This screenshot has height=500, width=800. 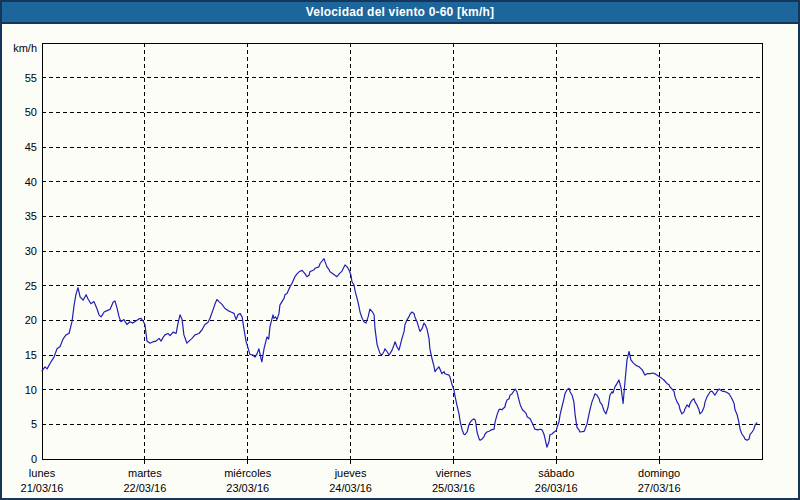 I want to click on y-tick-label: 30, so click(x=31, y=251).